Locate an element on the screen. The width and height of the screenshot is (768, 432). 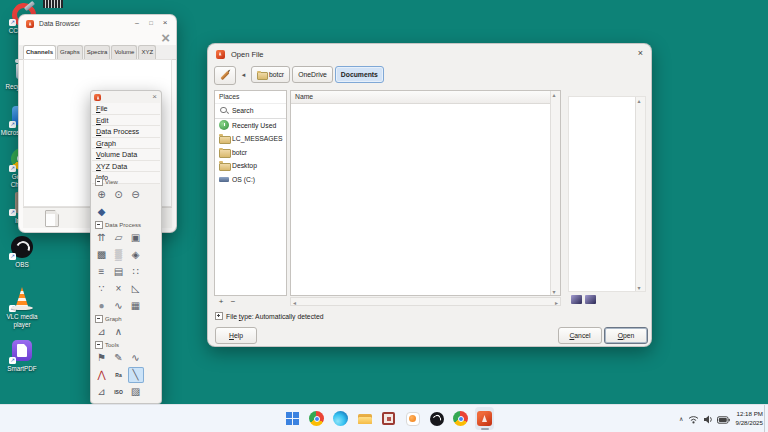
section-label: Data Process is located at coordinates (123, 225).